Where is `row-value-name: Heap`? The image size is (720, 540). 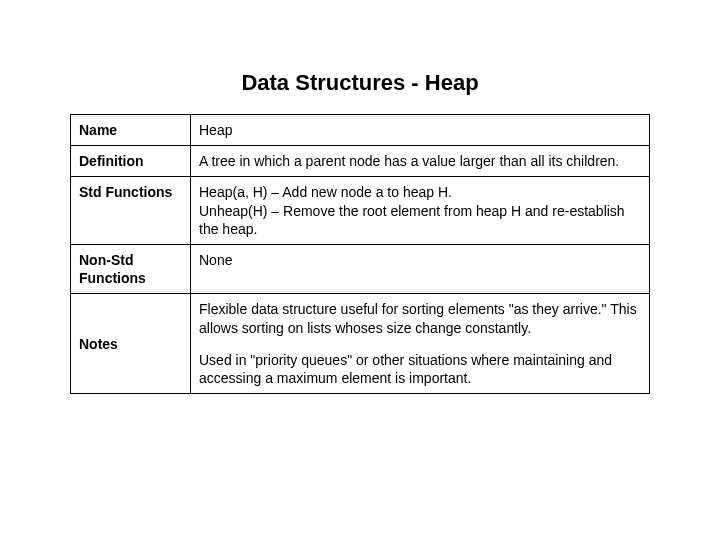
row-value-name: Heap is located at coordinates (420, 130).